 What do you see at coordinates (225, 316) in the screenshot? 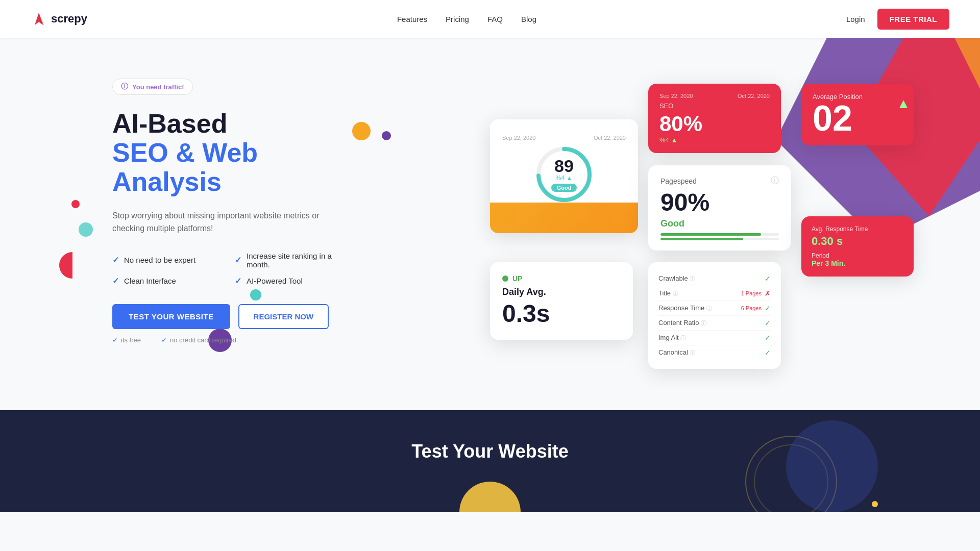
I see `cta-buttons: TEST YOUR WEBSITE REGISTER NOW` at bounding box center [225, 316].